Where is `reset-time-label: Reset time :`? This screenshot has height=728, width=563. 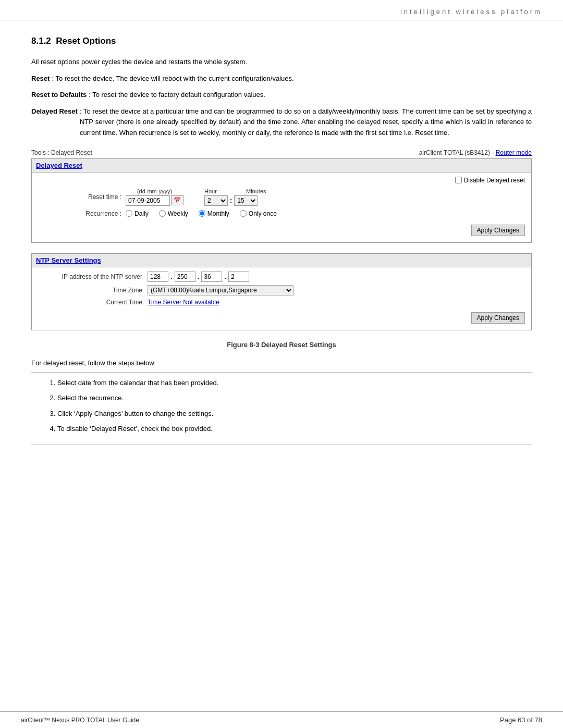
reset-time-label: Reset time : is located at coordinates (80, 197).